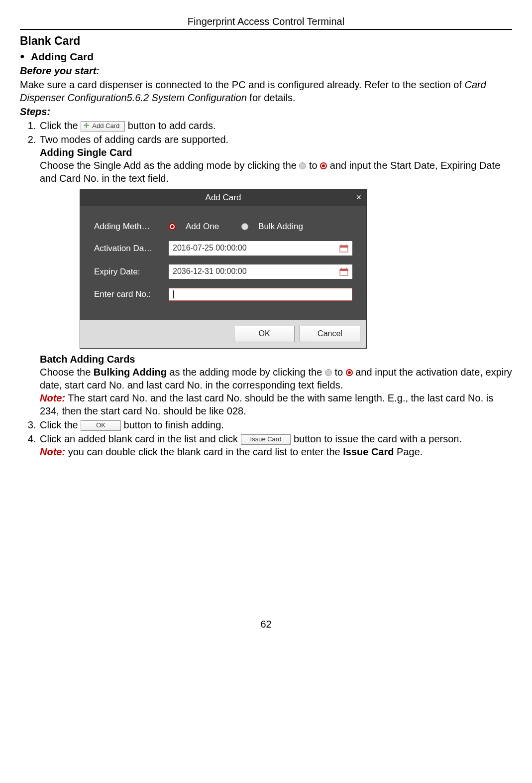  Describe the element at coordinates (223, 272) in the screenshot. I see `row-expiry-date: Expiry Date: 2036-12-31 00:00:00` at that location.